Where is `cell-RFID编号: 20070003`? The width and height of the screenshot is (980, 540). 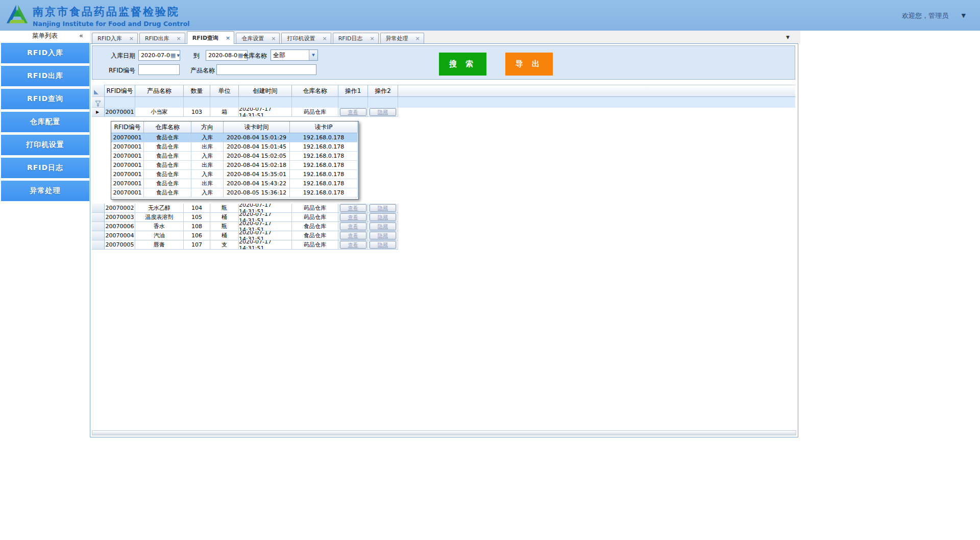 cell-RFID编号: 20070003 is located at coordinates (120, 217).